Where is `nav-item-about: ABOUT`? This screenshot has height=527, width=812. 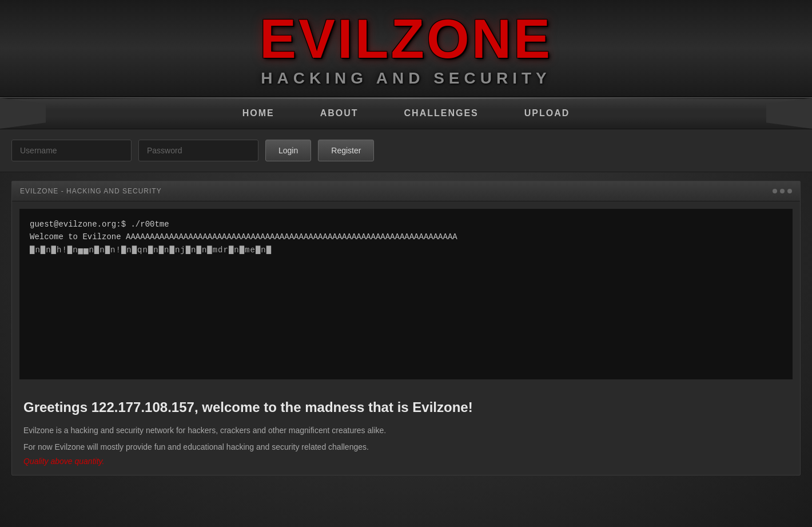 nav-item-about: ABOUT is located at coordinates (340, 113).